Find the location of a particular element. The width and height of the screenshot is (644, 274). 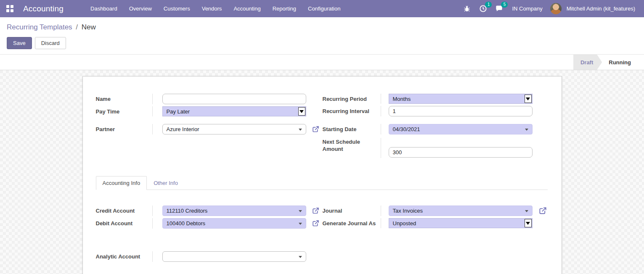

activity-clock-icon: 1 is located at coordinates (483, 9).